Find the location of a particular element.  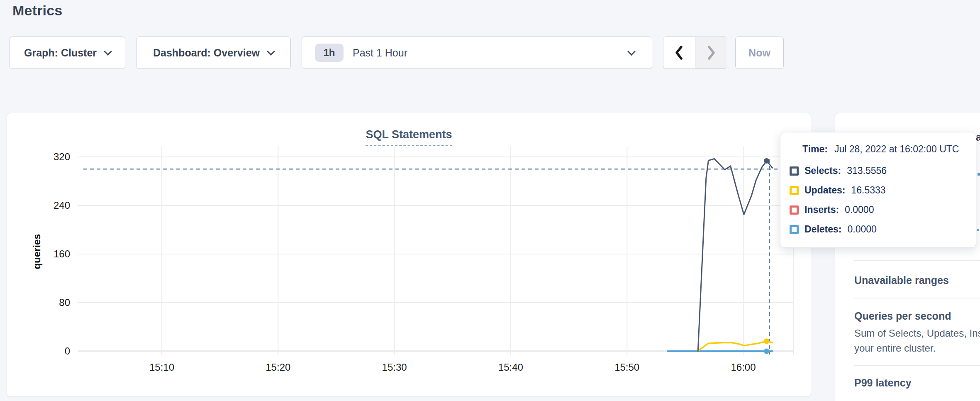

tooltip-row-deletes: Deletes: 0.0000 is located at coordinates (833, 229).